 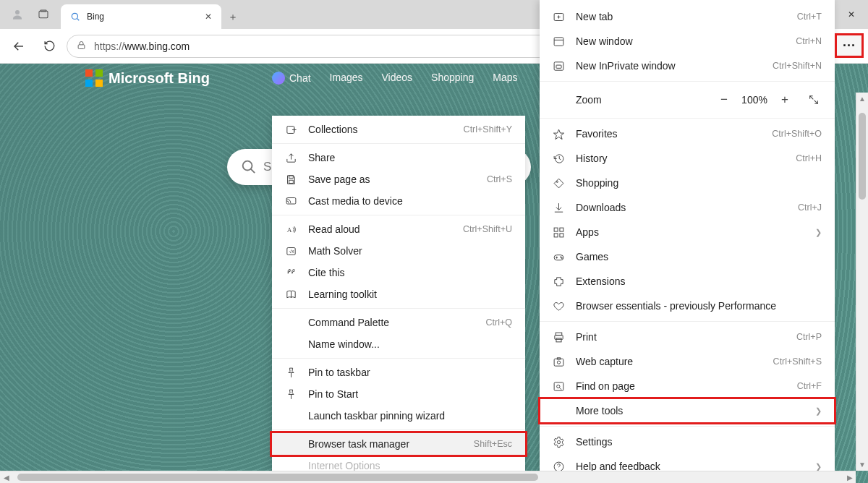 What do you see at coordinates (687, 66) in the screenshot?
I see `menu-new-inprivate: New InPrivate window Ctrl+Shift+N` at bounding box center [687, 66].